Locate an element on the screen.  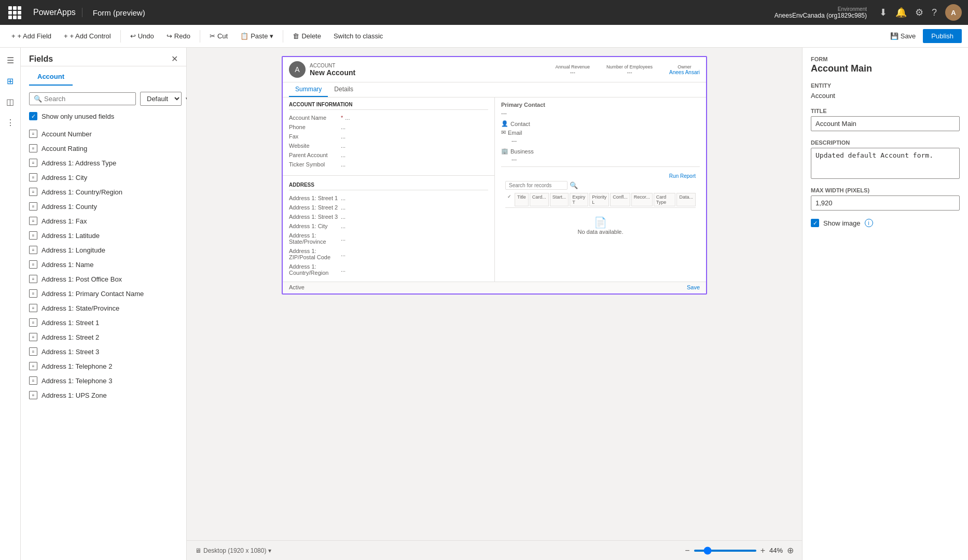
publish-button: Publish is located at coordinates (942, 36).